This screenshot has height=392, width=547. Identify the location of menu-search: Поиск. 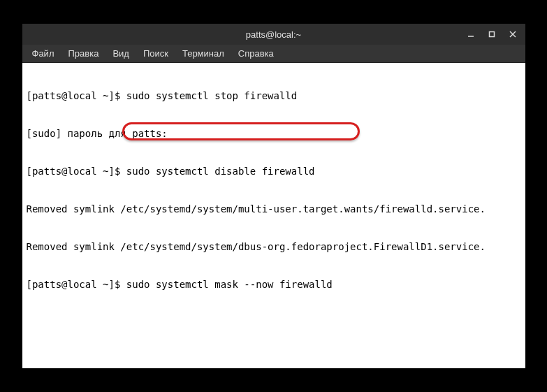
(156, 53).